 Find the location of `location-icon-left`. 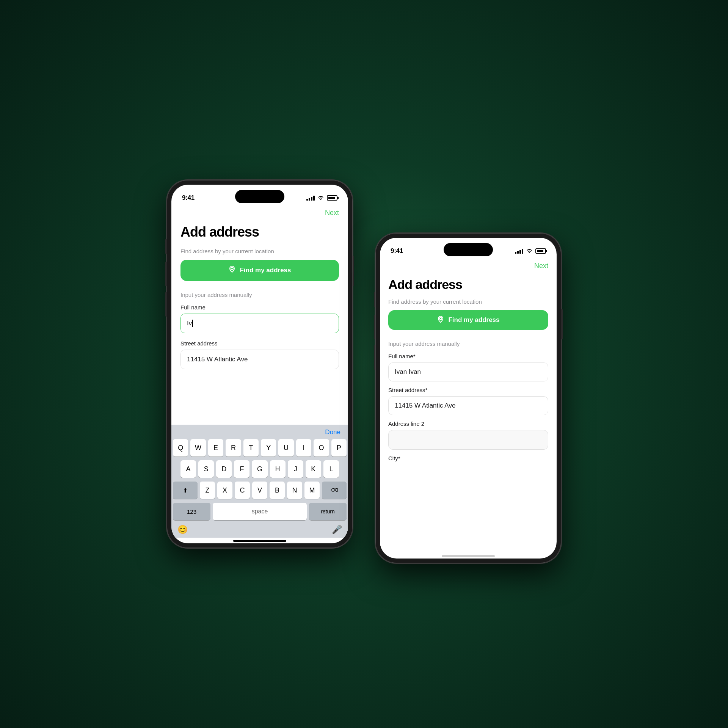

location-icon-left is located at coordinates (232, 270).